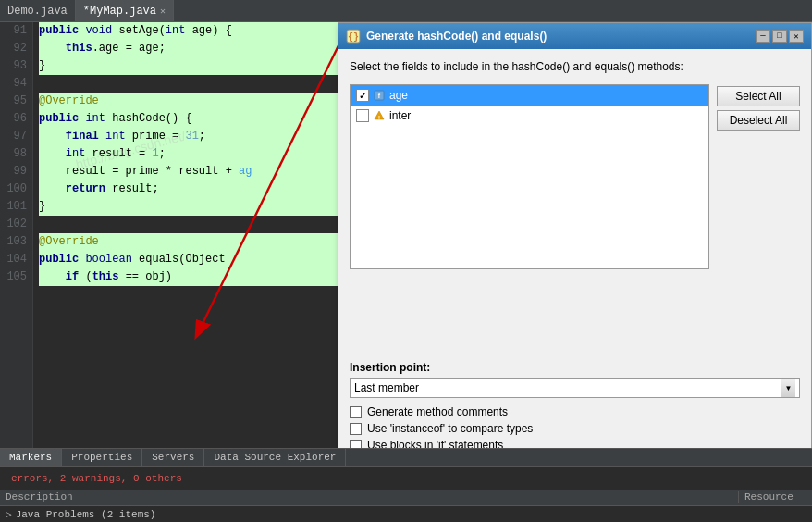  Describe the element at coordinates (363, 95) in the screenshot. I see `field-checkbox-age: ✓` at that location.